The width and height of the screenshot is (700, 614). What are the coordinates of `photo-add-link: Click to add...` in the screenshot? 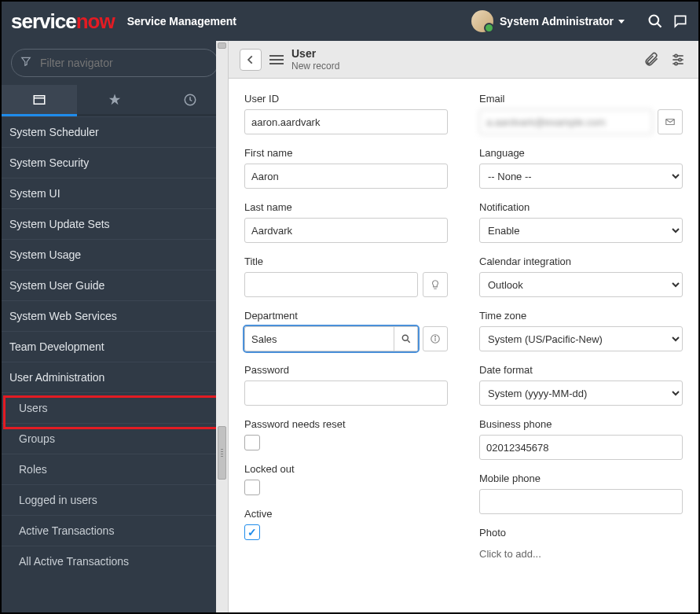 It's located at (581, 552).